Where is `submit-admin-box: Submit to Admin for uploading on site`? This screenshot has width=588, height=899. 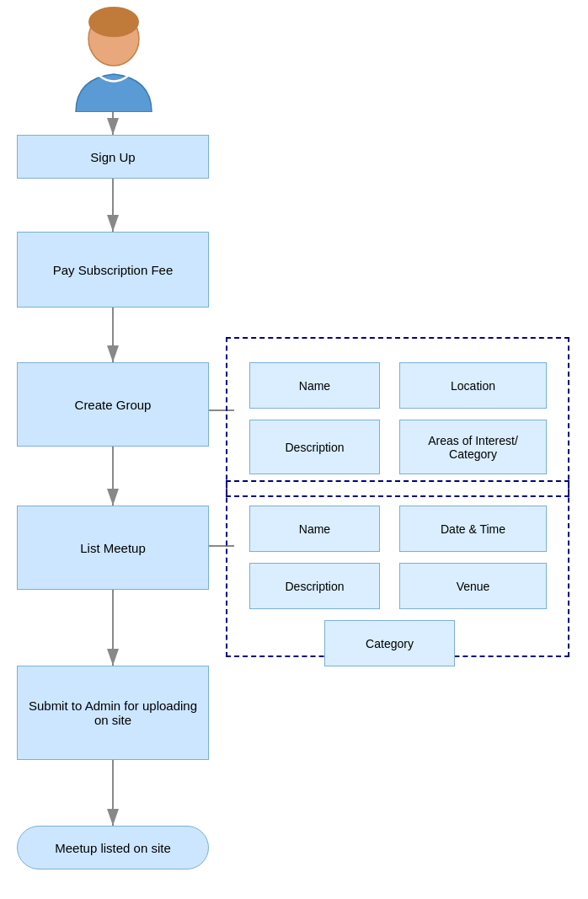 submit-admin-box: Submit to Admin for uploading on site is located at coordinates (113, 713).